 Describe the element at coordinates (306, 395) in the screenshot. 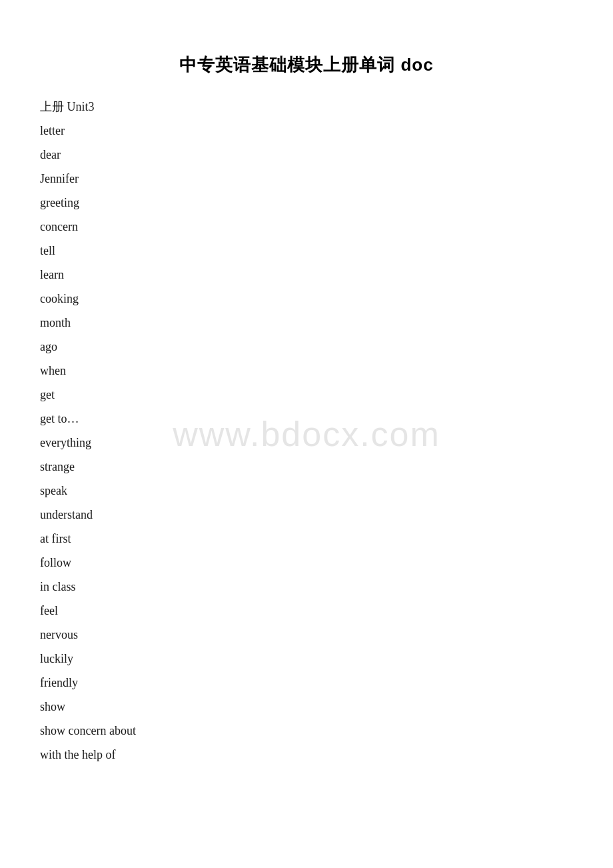

I see `list-item: get` at that location.